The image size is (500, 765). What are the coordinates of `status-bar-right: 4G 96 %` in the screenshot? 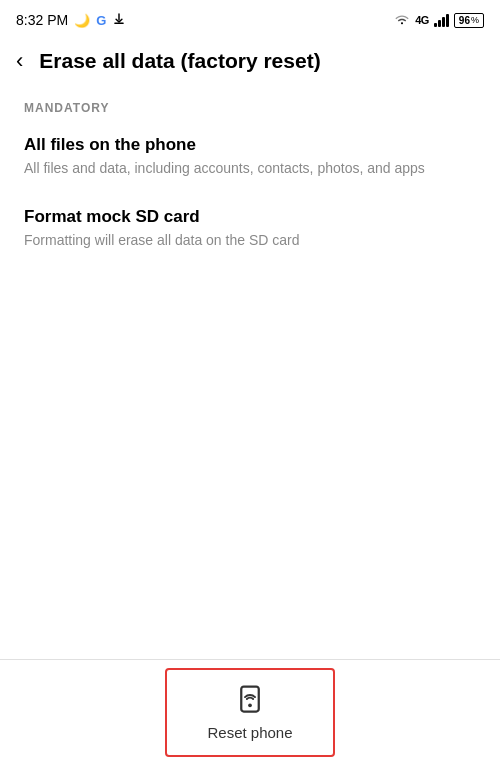 It's located at (439, 20).